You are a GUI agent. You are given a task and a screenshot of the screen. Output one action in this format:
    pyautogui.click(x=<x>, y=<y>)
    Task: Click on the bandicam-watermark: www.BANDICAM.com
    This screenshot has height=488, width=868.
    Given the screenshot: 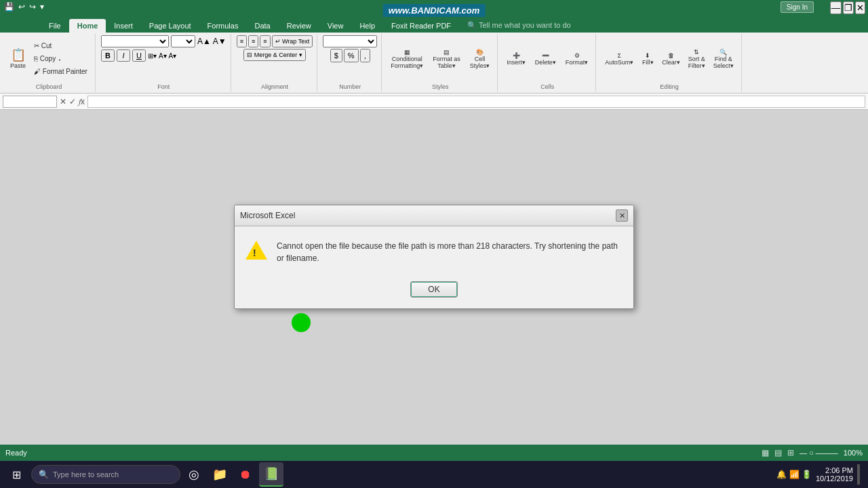 What is the action you would take?
    pyautogui.click(x=434, y=11)
    